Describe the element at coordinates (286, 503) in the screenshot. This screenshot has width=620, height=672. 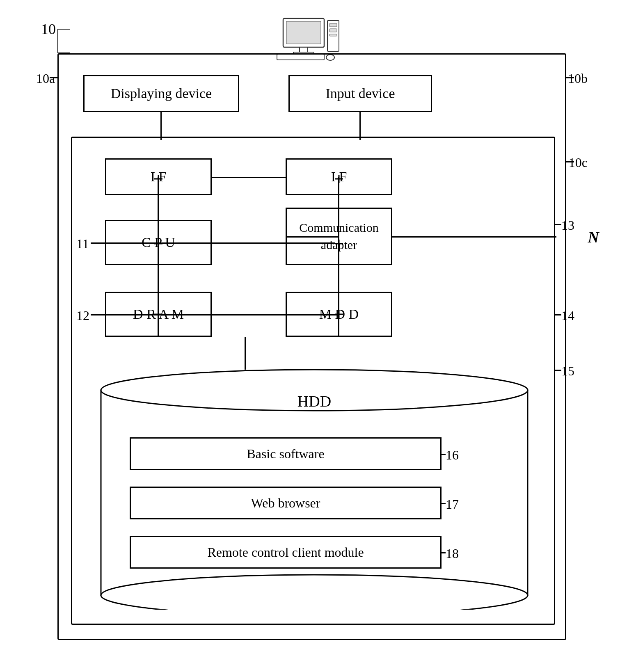
I see `web-browser-box: Web browser` at that location.